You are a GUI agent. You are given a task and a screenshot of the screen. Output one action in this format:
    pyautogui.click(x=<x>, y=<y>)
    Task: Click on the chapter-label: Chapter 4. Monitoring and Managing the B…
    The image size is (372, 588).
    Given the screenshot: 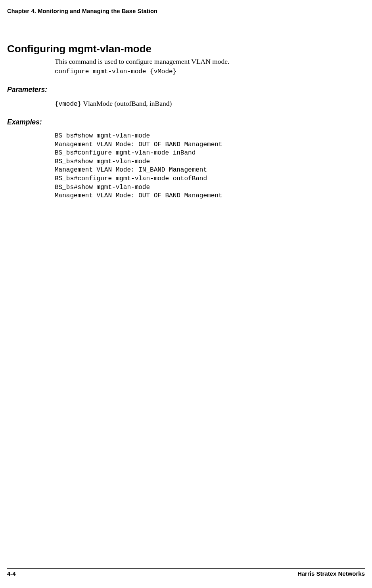 What is the action you would take?
    pyautogui.click(x=82, y=11)
    